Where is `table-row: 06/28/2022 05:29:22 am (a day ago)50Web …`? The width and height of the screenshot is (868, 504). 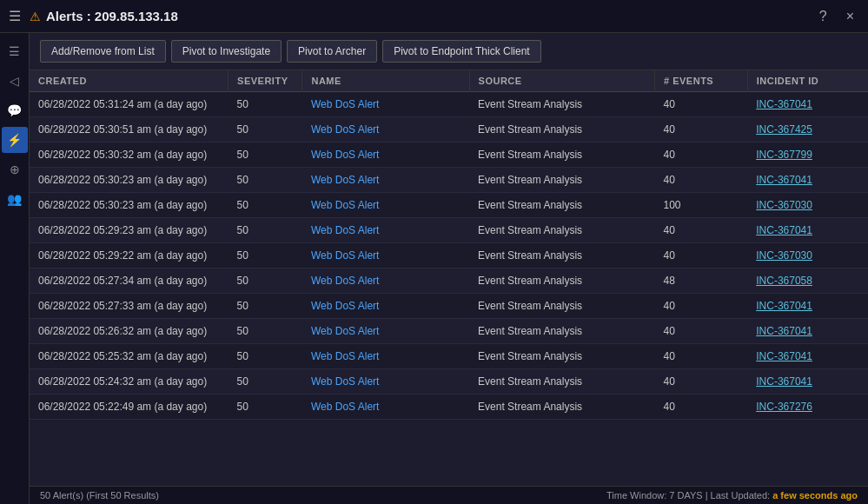
table-row: 06/28/2022 05:29:22 am (a day ago)50Web … is located at coordinates (448, 255).